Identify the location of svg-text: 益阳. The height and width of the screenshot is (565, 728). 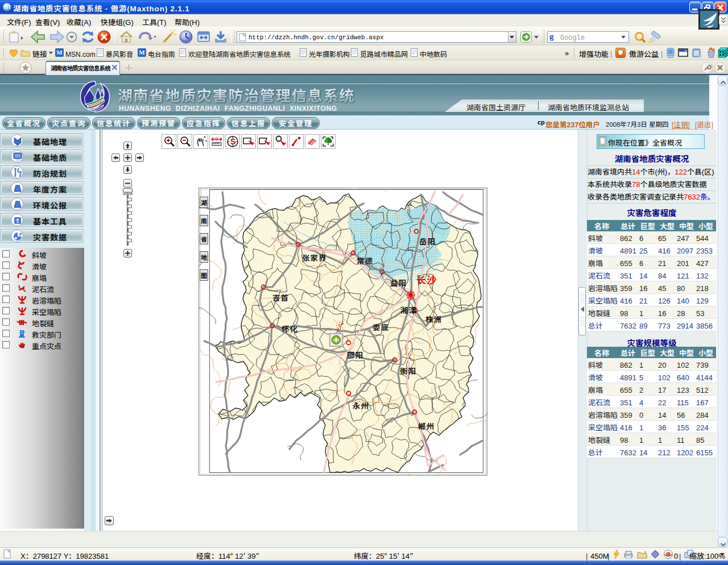
(398, 282).